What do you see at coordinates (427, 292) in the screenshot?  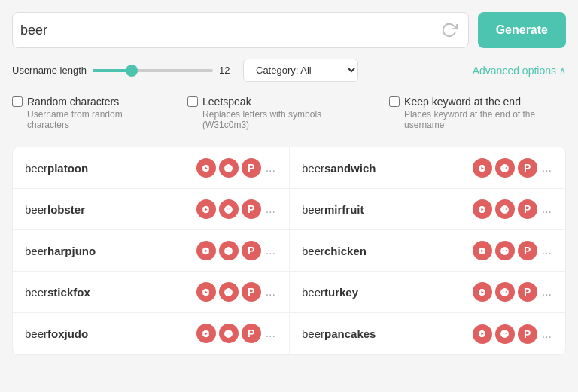 I see `table-row: beerturkey P ...` at bounding box center [427, 292].